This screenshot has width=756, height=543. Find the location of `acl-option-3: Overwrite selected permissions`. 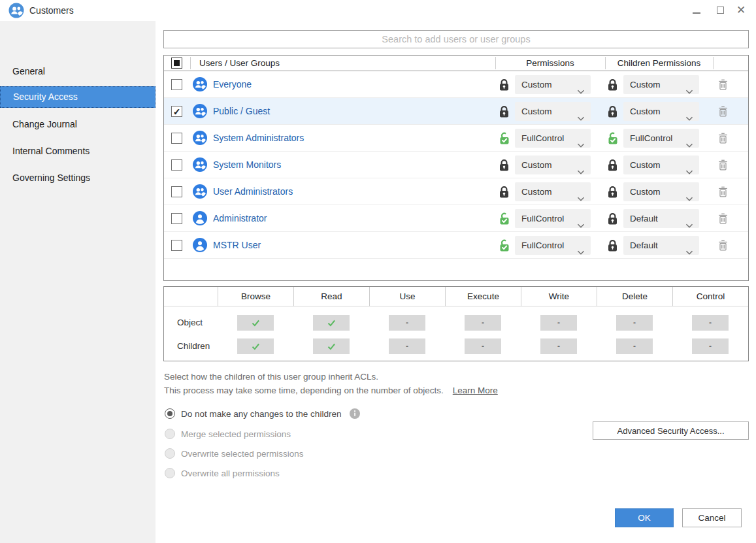

acl-option-3: Overwrite selected permissions is located at coordinates (234, 453).